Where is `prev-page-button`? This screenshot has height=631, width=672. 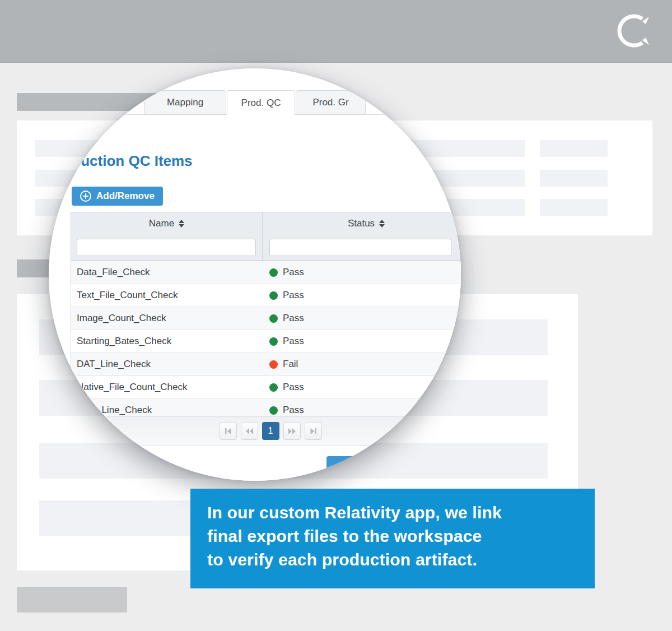 prev-page-button is located at coordinates (250, 431).